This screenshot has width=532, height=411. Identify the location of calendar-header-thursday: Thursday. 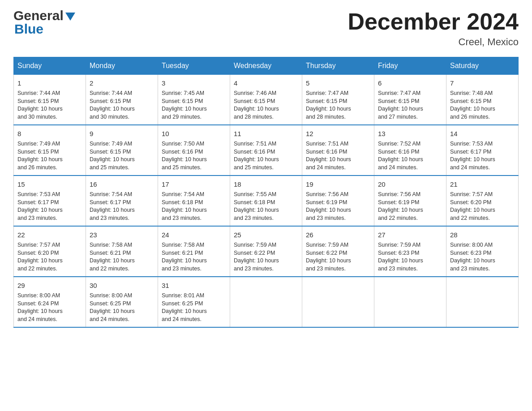
(339, 66).